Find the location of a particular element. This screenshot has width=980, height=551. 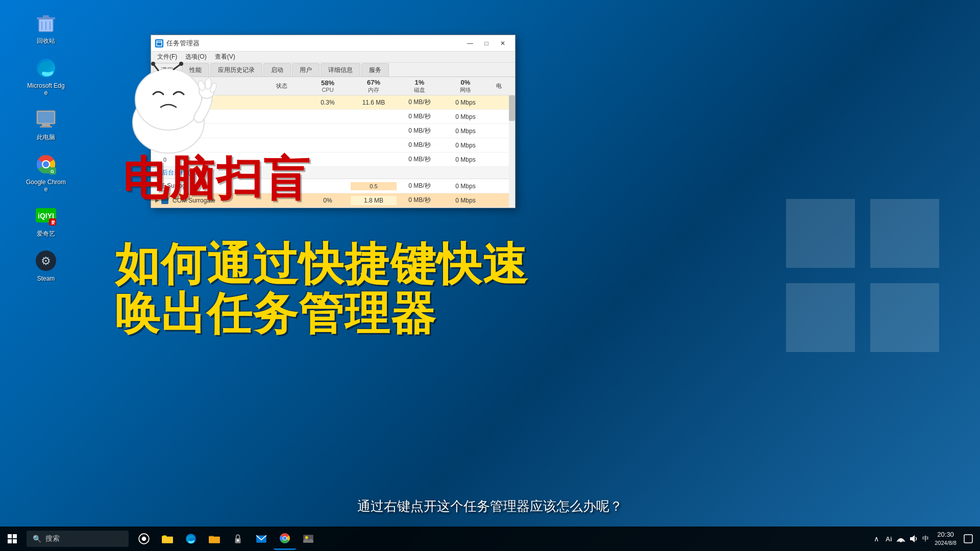

search-label: 搜索 is located at coordinates (53, 539).